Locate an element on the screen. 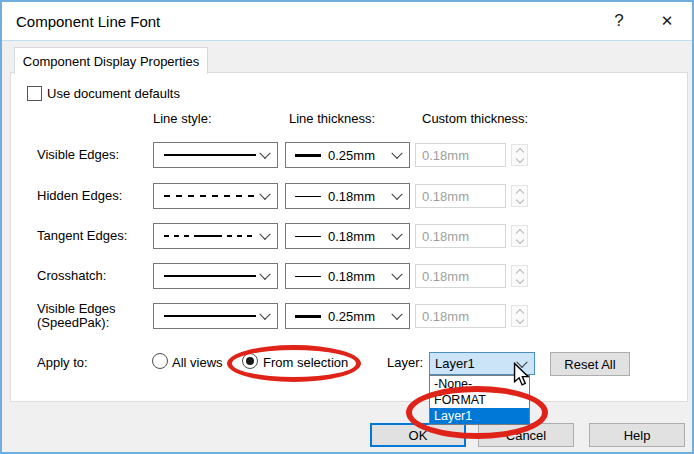 The width and height of the screenshot is (694, 454). layer-dropdown-list: -None-FORMATLayer1 is located at coordinates (480, 400).